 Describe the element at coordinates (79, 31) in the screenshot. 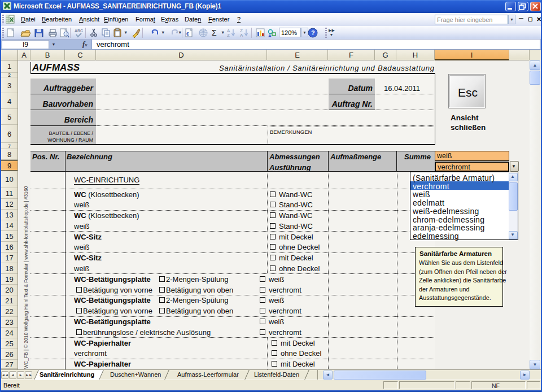

I see `svg-text: ABC` at that location.